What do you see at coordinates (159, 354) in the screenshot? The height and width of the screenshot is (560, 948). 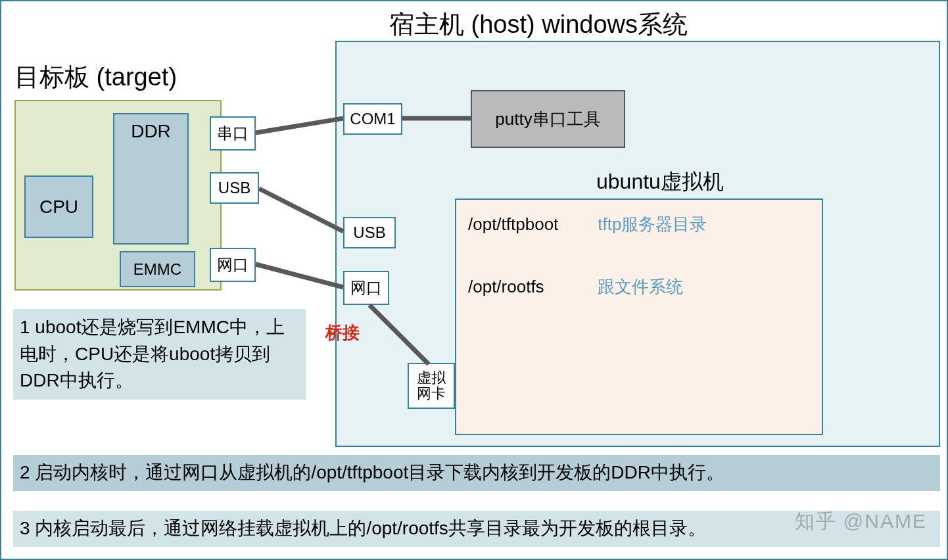 I see `note-1: 1 uboot还是烧写到EMMC中，上电时，CPU还是将uboot拷贝到DDR中…` at bounding box center [159, 354].